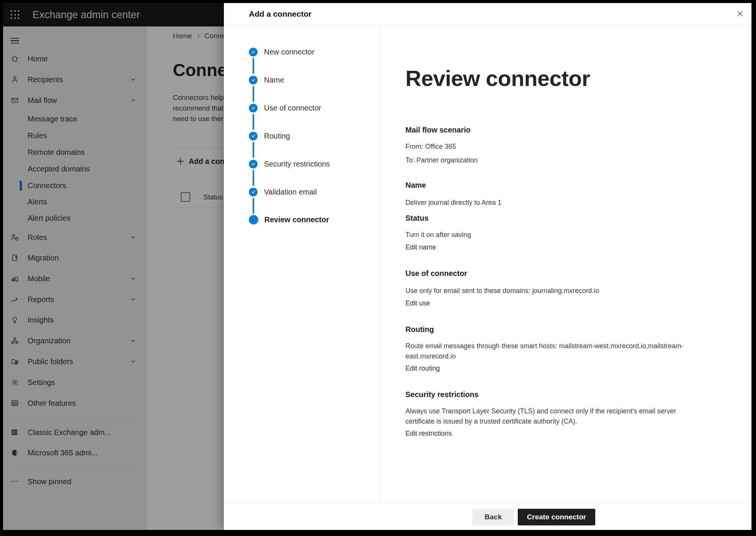  I want to click on edit-routing-link: Edit routing, so click(423, 369).